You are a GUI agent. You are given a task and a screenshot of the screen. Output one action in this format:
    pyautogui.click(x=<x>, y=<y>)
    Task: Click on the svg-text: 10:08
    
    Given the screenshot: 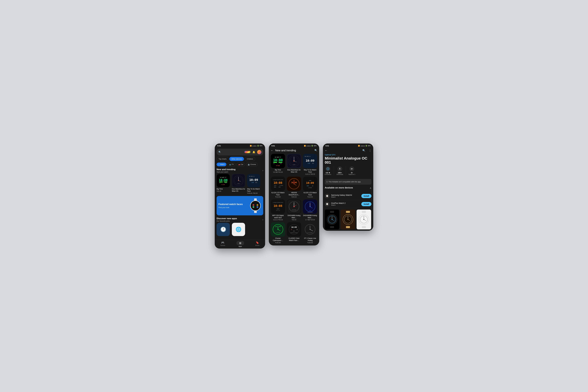 What is the action you would take?
    pyautogui.click(x=278, y=183)
    